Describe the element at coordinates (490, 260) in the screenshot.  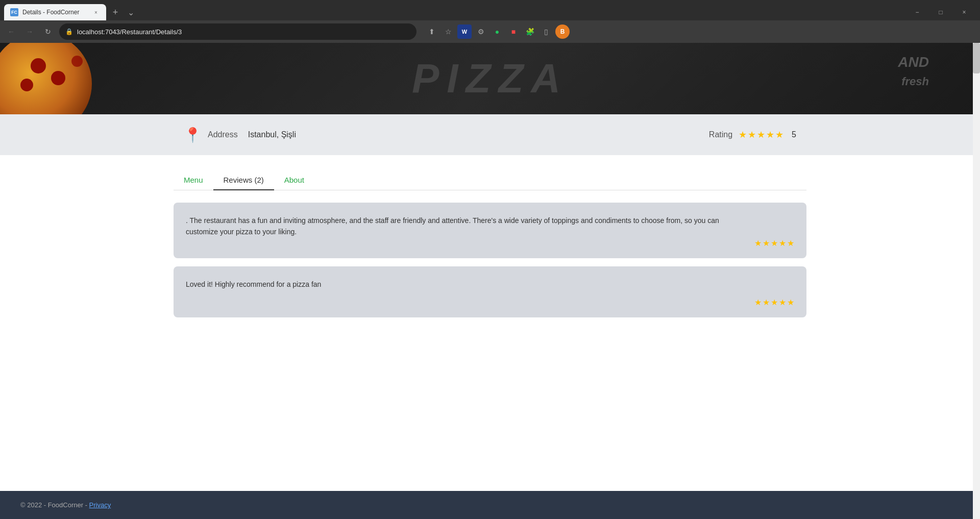
I see `reviews-container: . The restaurant has a fun and inviting …` at that location.